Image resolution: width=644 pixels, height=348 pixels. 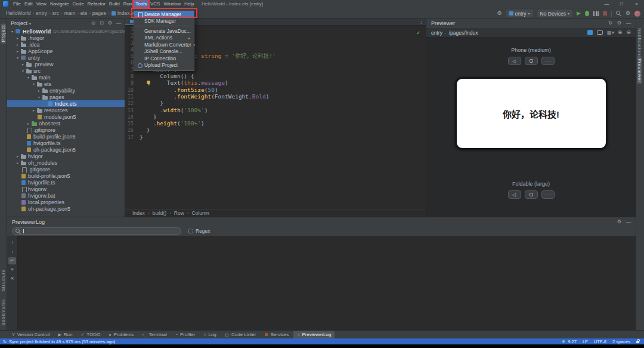 What do you see at coordinates (515, 195) in the screenshot?
I see `back-button: ◁` at bounding box center [515, 195].